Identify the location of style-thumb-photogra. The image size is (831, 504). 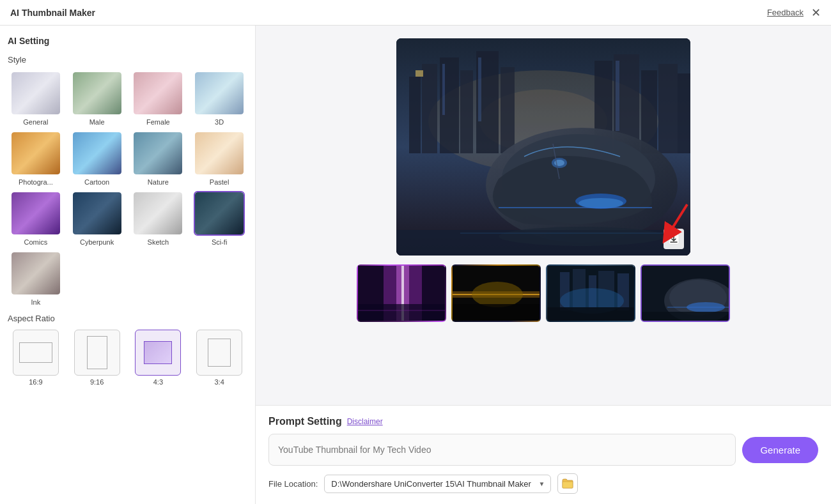
(36, 153).